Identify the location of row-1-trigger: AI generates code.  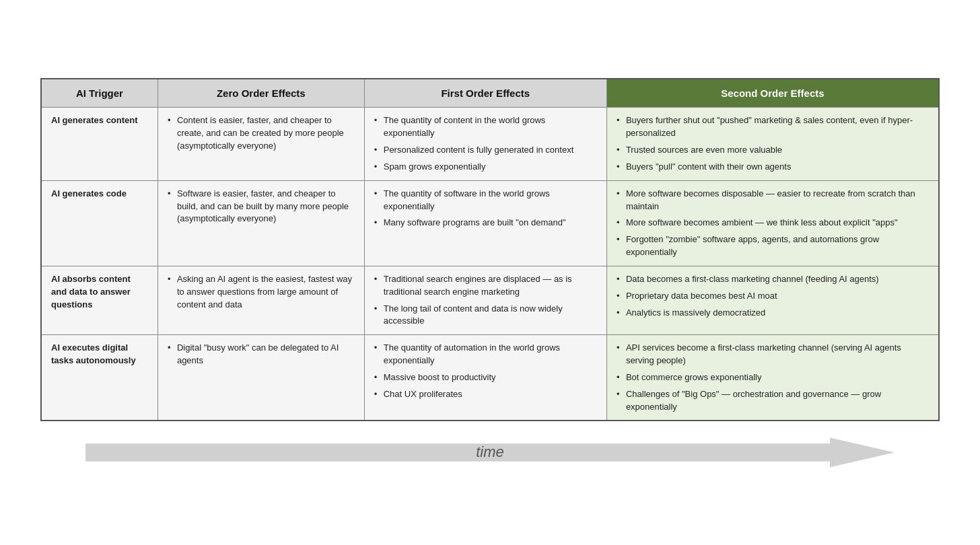
(100, 223).